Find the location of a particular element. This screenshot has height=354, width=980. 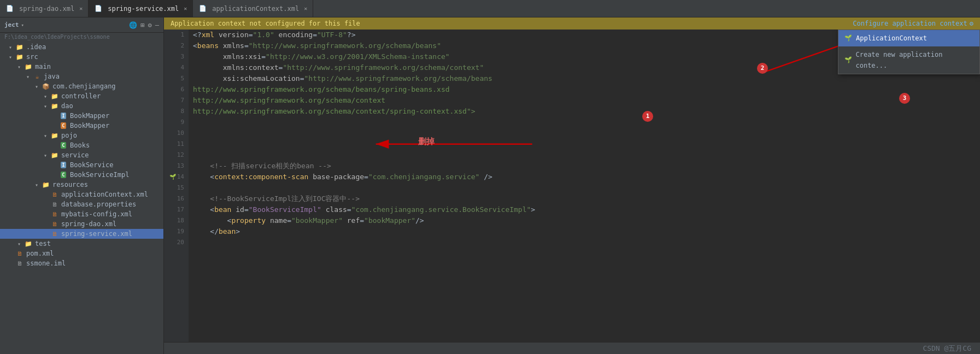

tree-item-java: ▾ ☕ java is located at coordinates (82, 76).